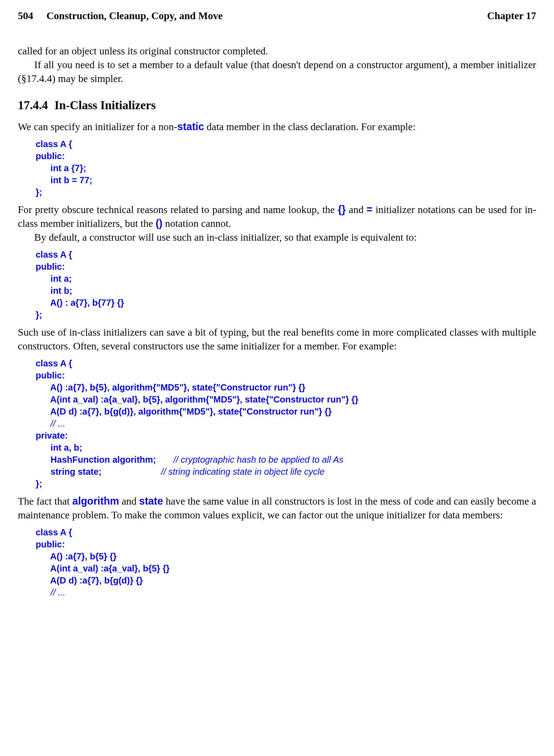 The height and width of the screenshot is (756, 554). What do you see at coordinates (259, 460) in the screenshot?
I see `code-comment: // cryptographic hash to be applied to a…` at bounding box center [259, 460].